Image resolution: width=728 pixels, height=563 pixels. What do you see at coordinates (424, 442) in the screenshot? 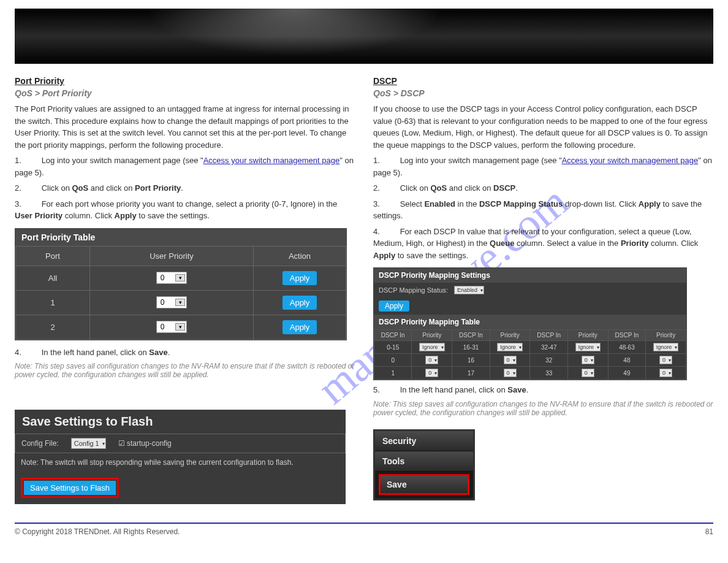
I see `sidebar-item-security: Security` at bounding box center [424, 442].